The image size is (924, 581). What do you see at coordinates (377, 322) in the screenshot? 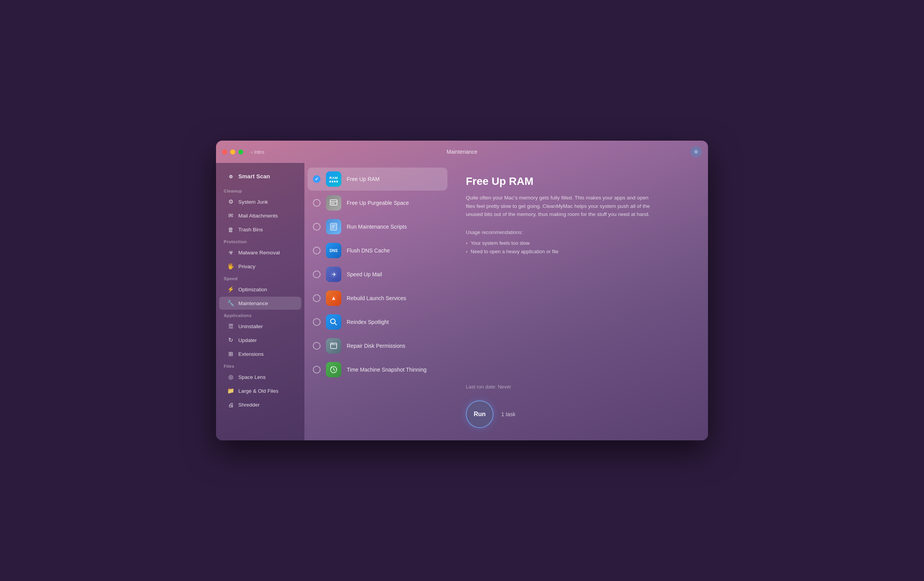
I see `task-item-reindex-spotlight: Reindex Spotlight` at bounding box center [377, 322].